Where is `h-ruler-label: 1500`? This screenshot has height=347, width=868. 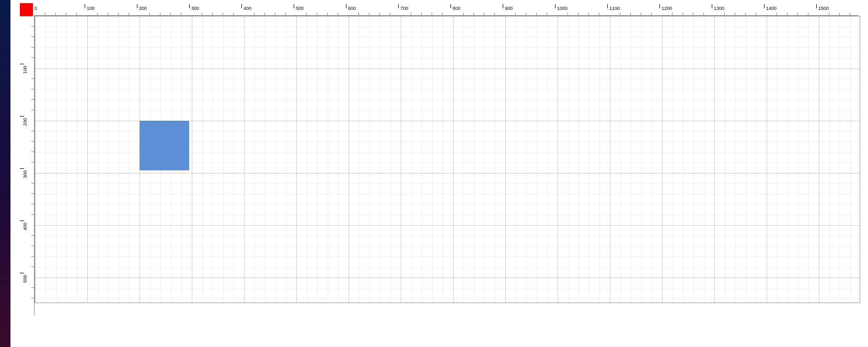
h-ruler-label: 1500 is located at coordinates (824, 8).